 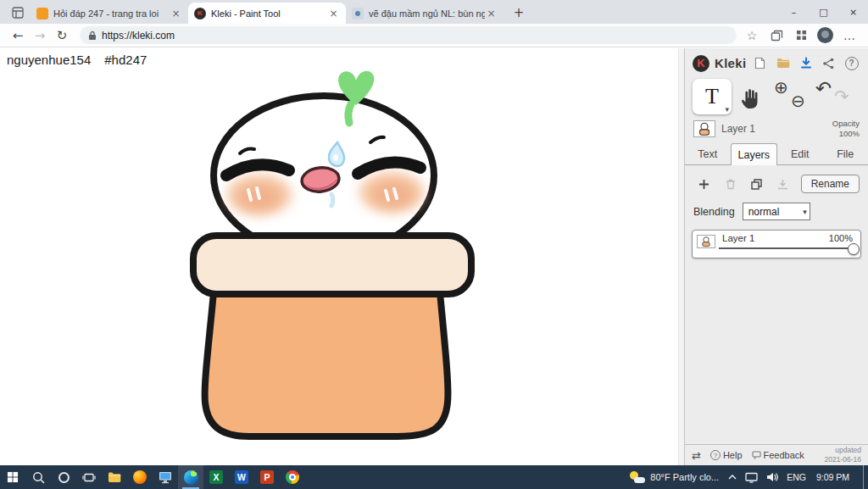 I want to click on browser-toolbar: ← → ↻ https://kleki.com ☆ …, so click(x=434, y=36).